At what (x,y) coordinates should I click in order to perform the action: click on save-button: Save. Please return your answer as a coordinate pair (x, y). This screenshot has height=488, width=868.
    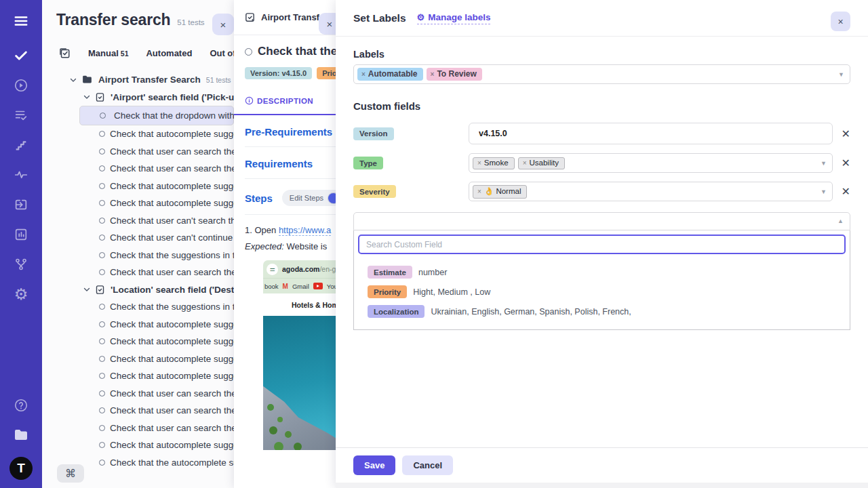
    Looking at the image, I should click on (374, 465).